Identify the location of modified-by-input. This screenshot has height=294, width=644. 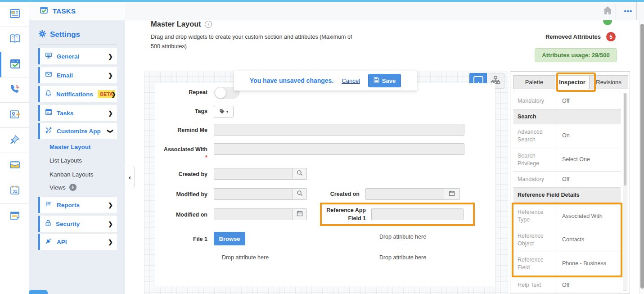
(253, 194).